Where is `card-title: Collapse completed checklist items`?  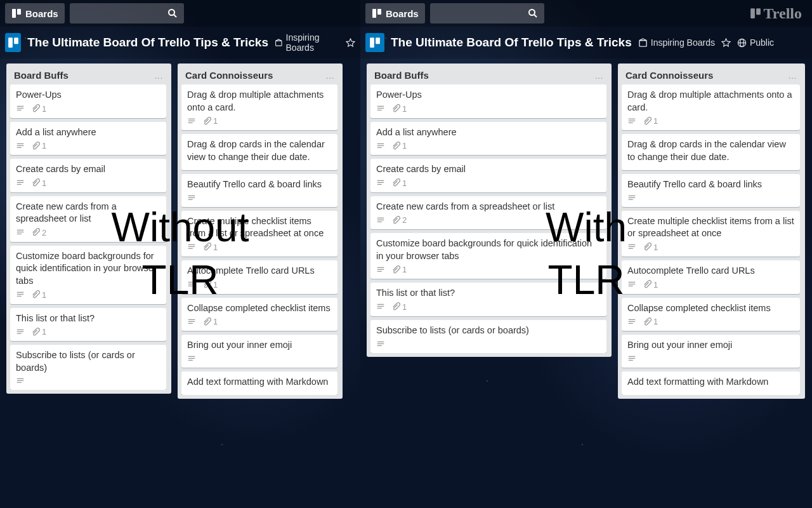 card-title: Collapse completed checklist items is located at coordinates (710, 309).